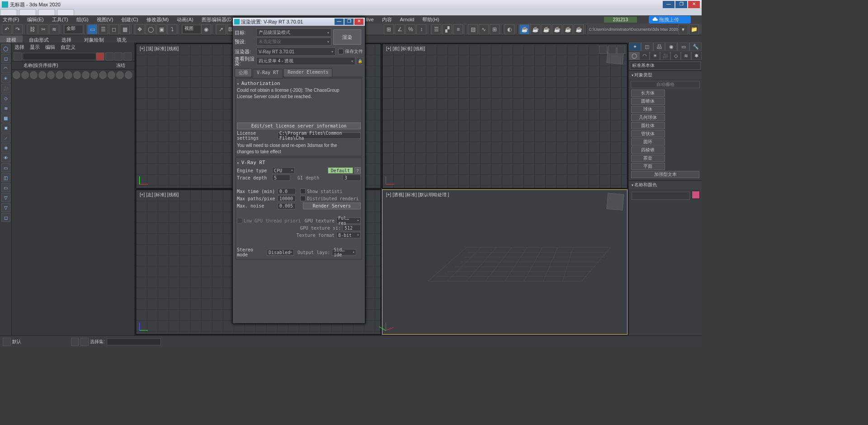 This screenshot has height=425, width=868. Describe the element at coordinates (661, 196) in the screenshot. I see `object-name-input` at that location.